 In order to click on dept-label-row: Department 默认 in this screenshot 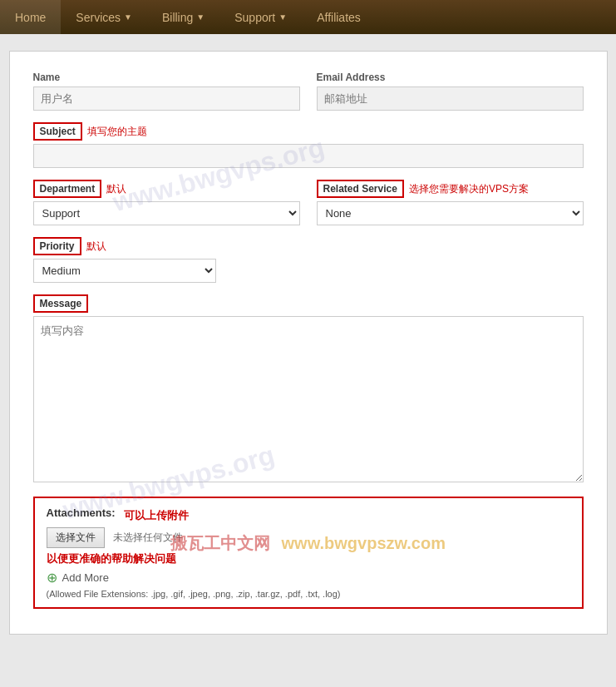, I will do `click(166, 189)`.